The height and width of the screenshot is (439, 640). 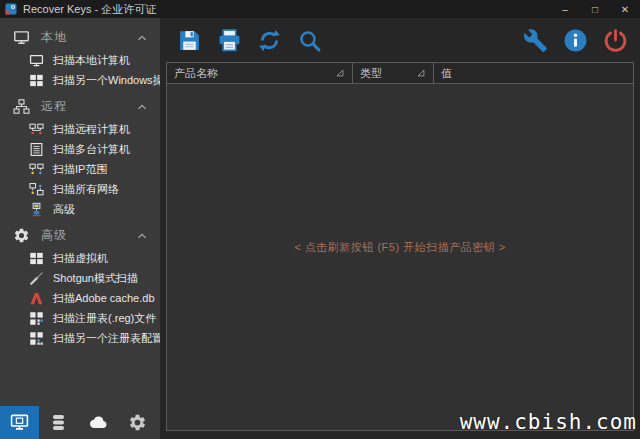 What do you see at coordinates (138, 422) in the screenshot?
I see `tab-settings` at bounding box center [138, 422].